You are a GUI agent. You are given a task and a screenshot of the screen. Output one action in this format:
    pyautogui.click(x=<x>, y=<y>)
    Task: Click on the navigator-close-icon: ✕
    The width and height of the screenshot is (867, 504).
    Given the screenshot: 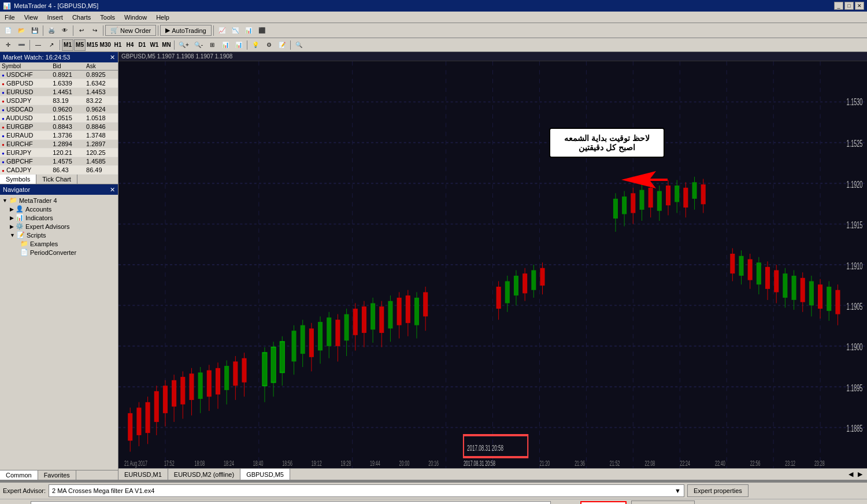 What is the action you would take?
    pyautogui.click(x=112, y=190)
    